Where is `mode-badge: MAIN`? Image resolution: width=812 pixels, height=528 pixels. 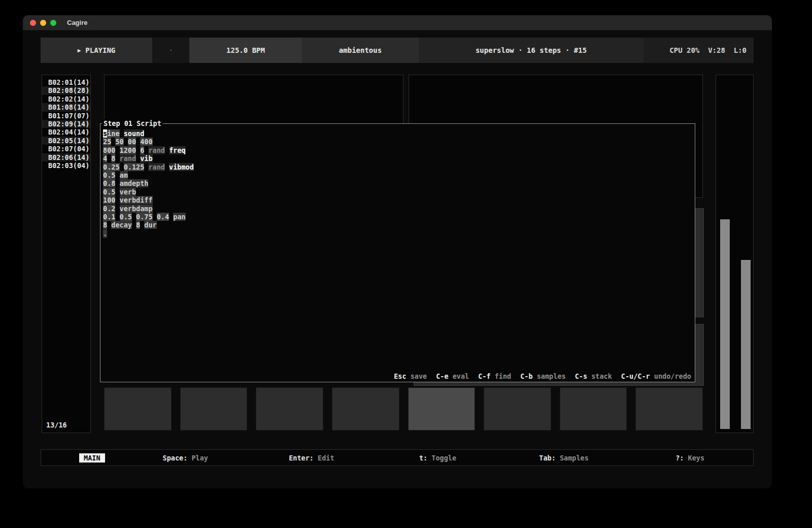 mode-badge: MAIN is located at coordinates (92, 458).